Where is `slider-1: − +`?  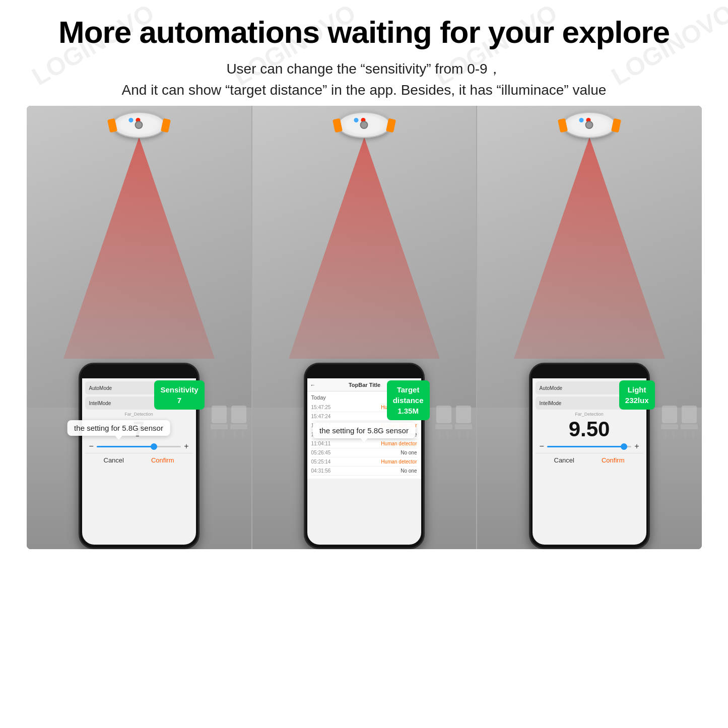 slider-1: − + is located at coordinates (139, 446).